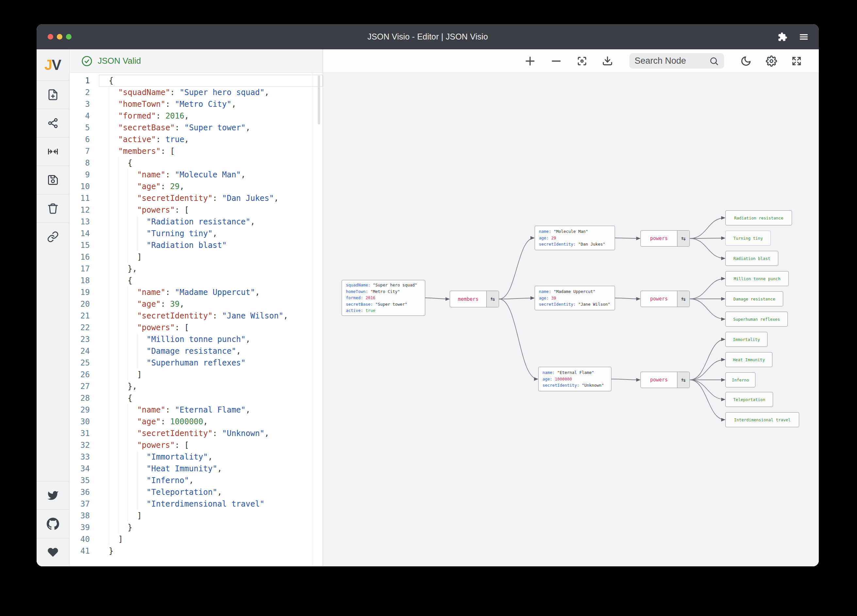  Describe the element at coordinates (84, 504) in the screenshot. I see `line-number: 37` at that location.